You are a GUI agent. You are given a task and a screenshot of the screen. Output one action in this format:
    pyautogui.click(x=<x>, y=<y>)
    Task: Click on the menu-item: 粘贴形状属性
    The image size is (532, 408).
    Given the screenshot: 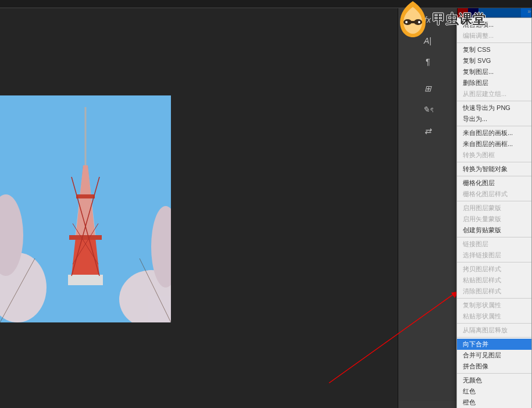 What is the action you would take?
    pyautogui.click(x=494, y=317)
    